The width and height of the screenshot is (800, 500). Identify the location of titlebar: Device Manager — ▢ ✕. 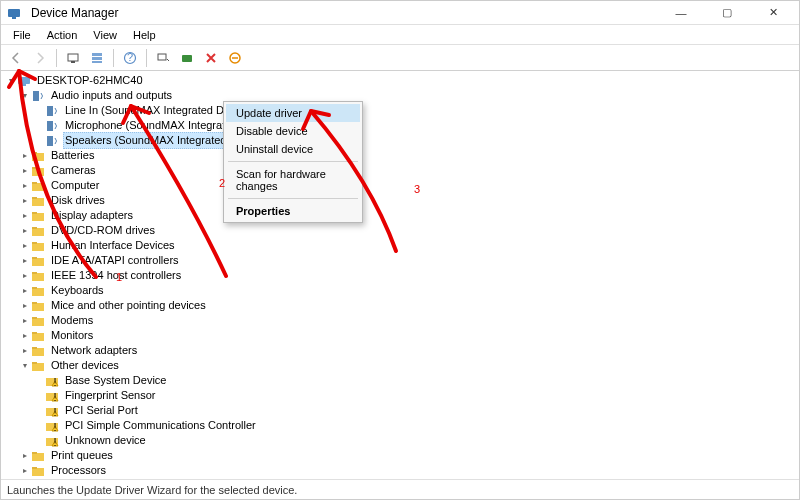
(400, 13).